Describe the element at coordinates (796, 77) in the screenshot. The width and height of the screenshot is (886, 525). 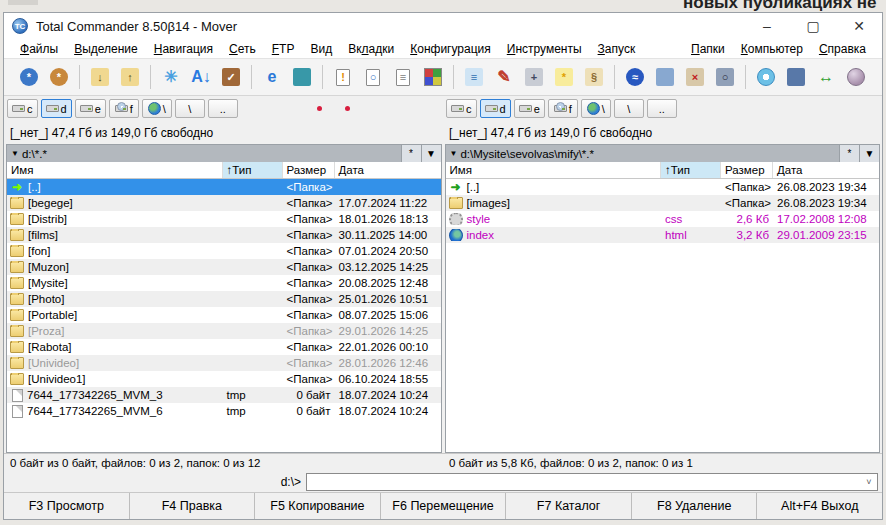
I see `toolbar-button-monitor-icon` at that location.